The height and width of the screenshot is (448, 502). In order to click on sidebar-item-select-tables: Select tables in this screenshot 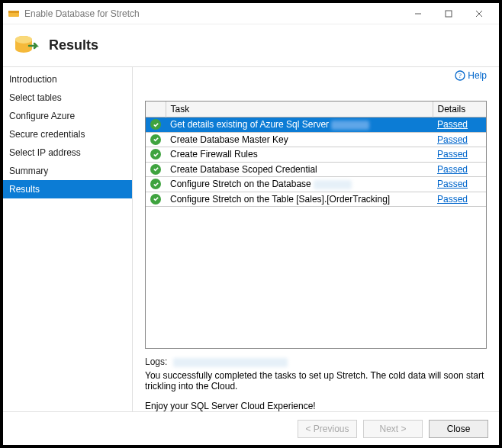, I will do `click(67, 98)`.